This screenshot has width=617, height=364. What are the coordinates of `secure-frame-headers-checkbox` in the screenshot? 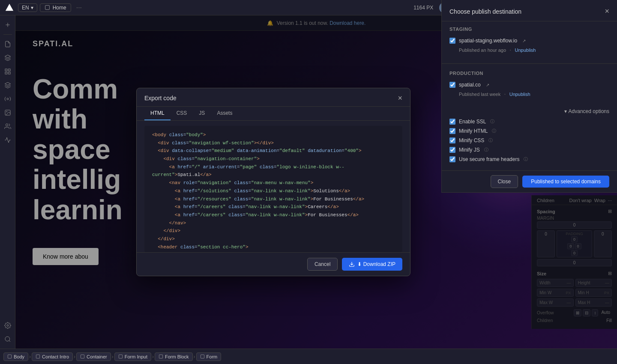 It's located at (452, 159).